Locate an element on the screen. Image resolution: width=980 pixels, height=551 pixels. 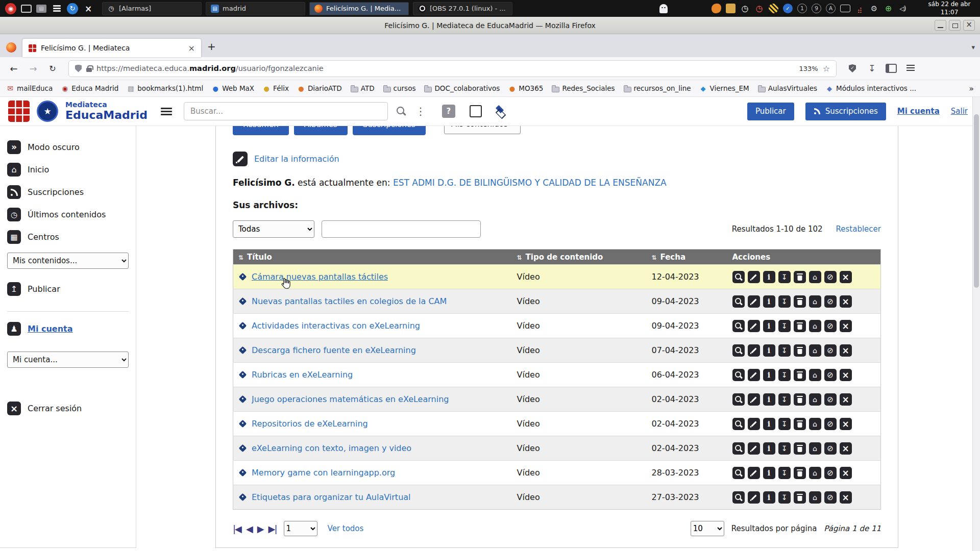
taskbar-clock: sáb 22 de abr 11:07 is located at coordinates (949, 8).